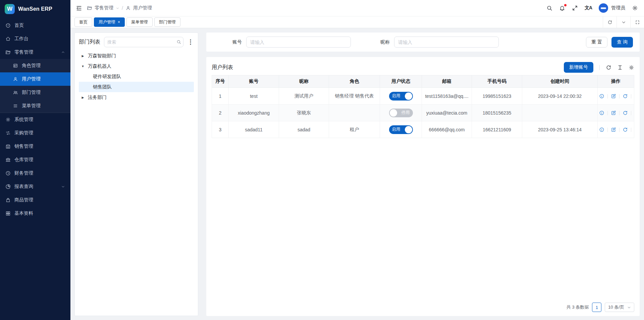 The height and width of the screenshot is (320, 644). I want to click on nickname-input, so click(446, 42).